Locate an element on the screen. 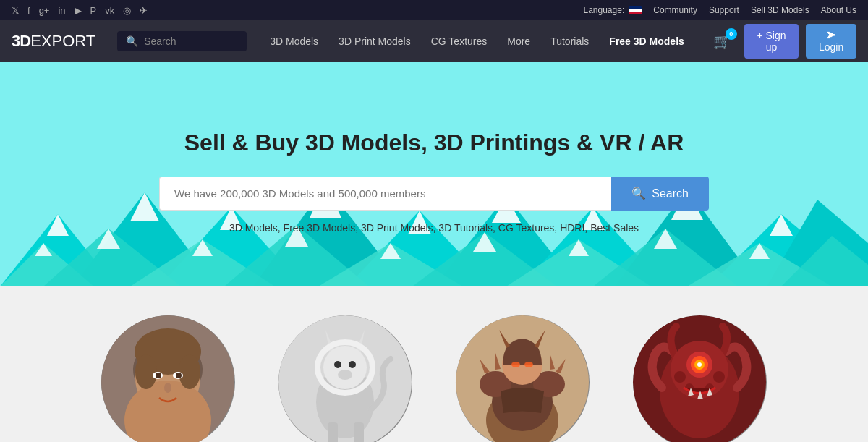 This screenshot has width=868, height=442. nav-cg-textures: CG Textures is located at coordinates (459, 41).